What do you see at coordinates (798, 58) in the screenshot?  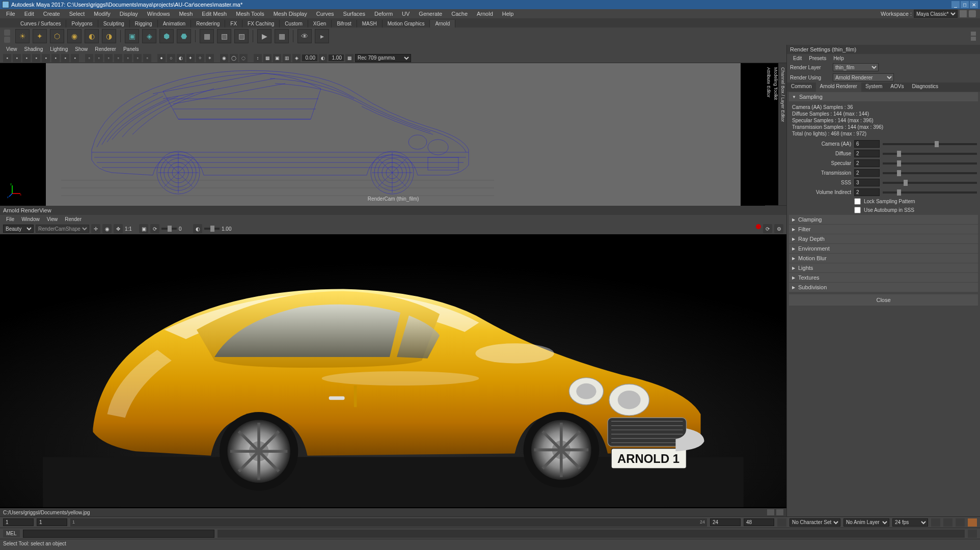 I see `rs-menu-edit: Edit` at bounding box center [798, 58].